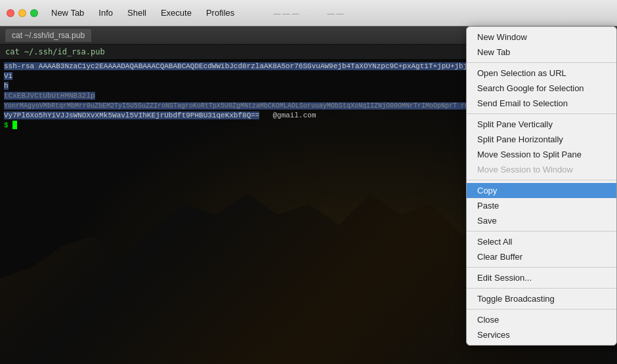 The width and height of the screenshot is (617, 364). What do you see at coordinates (138, 13) in the screenshot?
I see `menu-bar: New Tab Info Shell Execute Profiles` at bounding box center [138, 13].